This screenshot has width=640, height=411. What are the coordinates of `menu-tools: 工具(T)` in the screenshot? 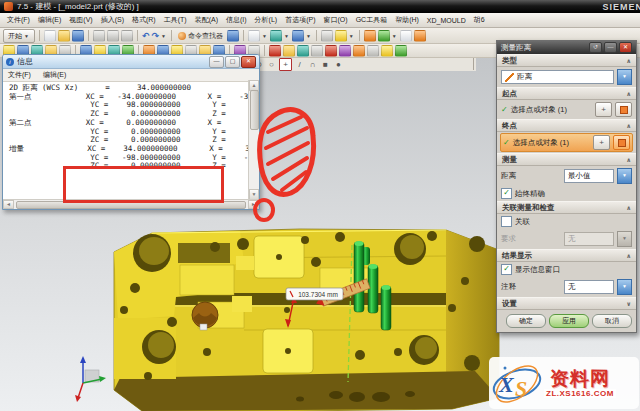 It's located at (176, 20).